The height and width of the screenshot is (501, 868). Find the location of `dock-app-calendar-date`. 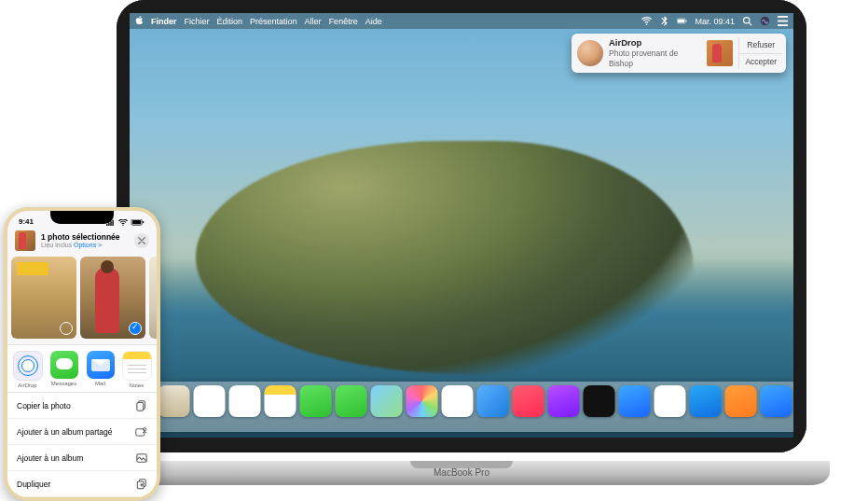

dock-app-calendar-date is located at coordinates (458, 401).